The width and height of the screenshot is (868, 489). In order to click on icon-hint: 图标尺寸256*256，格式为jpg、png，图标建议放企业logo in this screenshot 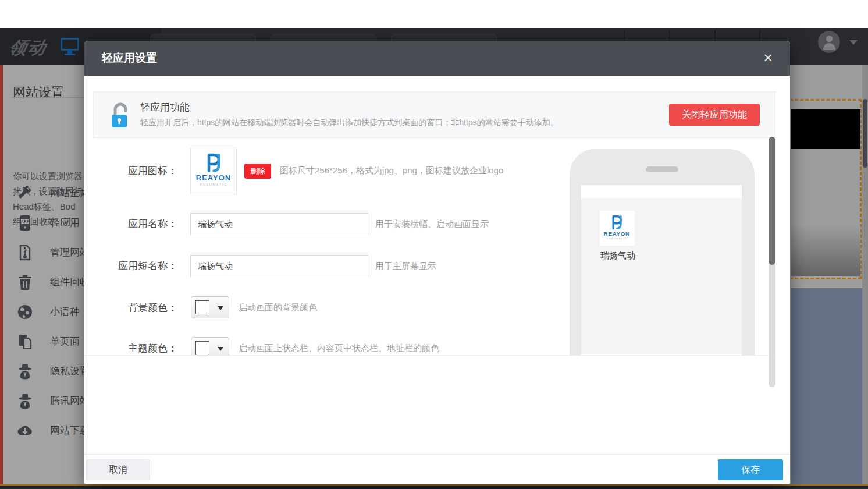, I will do `click(392, 171)`.